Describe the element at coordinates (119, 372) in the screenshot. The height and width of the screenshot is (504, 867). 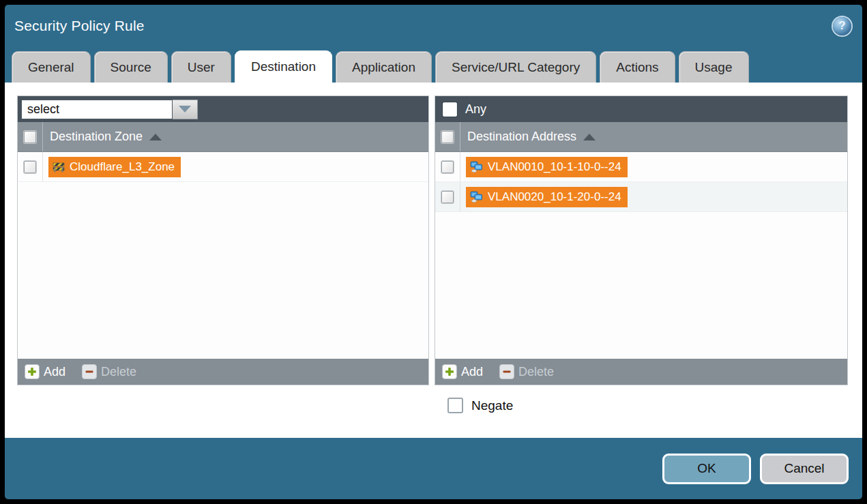
I see `zone-delete-label: Delete` at that location.